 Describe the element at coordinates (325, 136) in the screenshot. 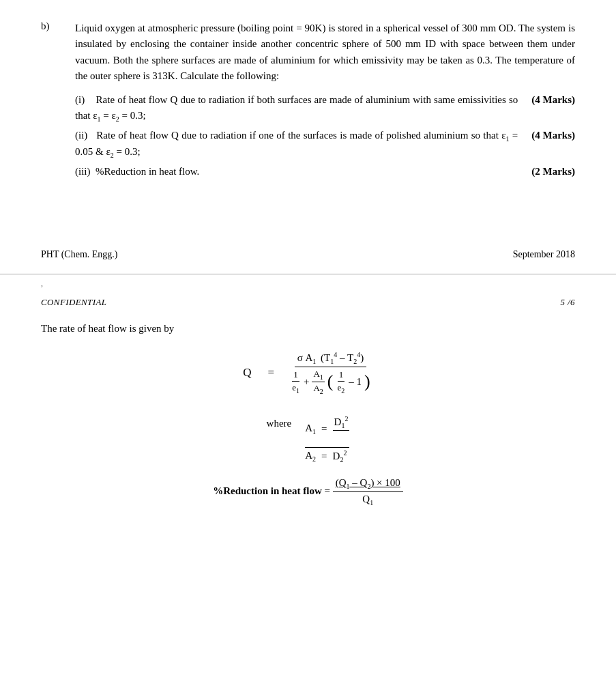

I see `sub-questions: (i) Rate of heat flow Q due to radiation…` at that location.